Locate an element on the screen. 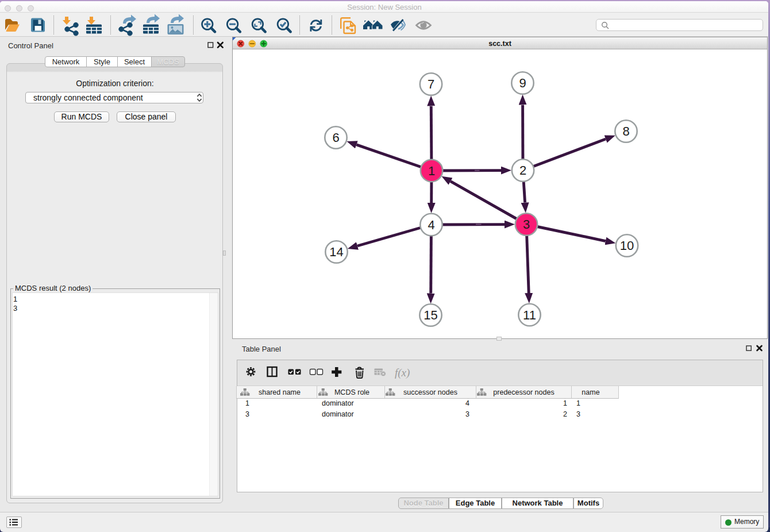 The image size is (770, 532). svg-text: 4 is located at coordinates (431, 225).